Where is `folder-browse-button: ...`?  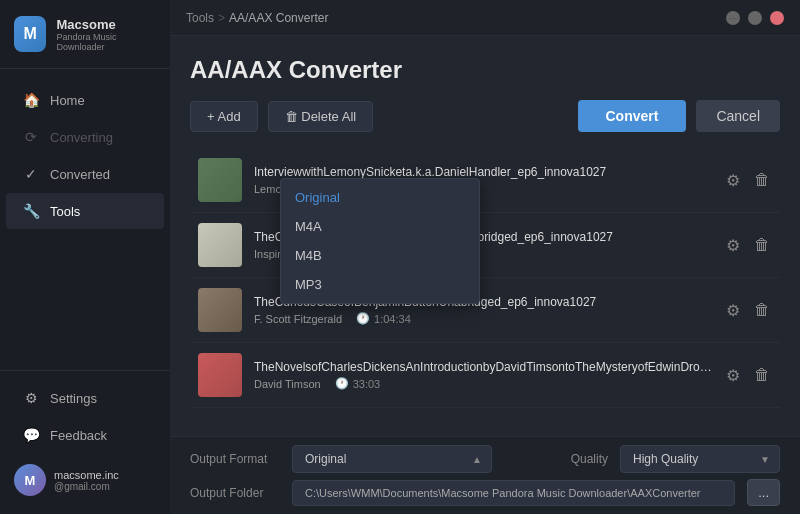
folder-browse-button: ... is located at coordinates (764, 492).